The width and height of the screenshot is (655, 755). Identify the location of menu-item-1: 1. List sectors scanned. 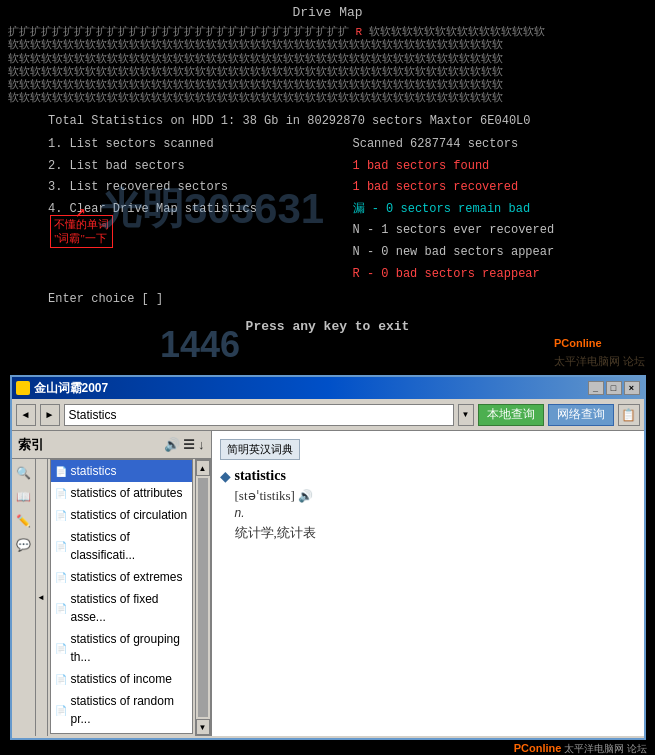
(196, 145).